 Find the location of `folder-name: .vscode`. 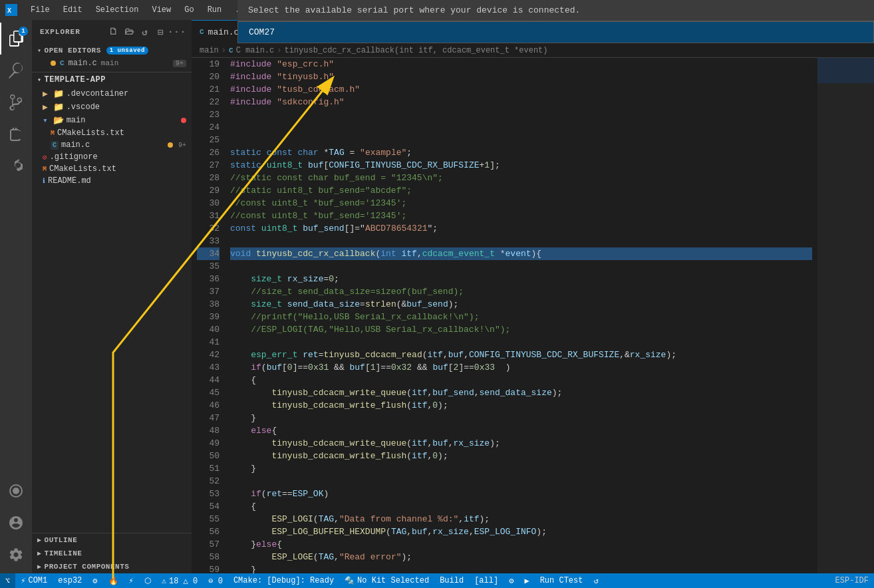

folder-name: .vscode is located at coordinates (83, 107).